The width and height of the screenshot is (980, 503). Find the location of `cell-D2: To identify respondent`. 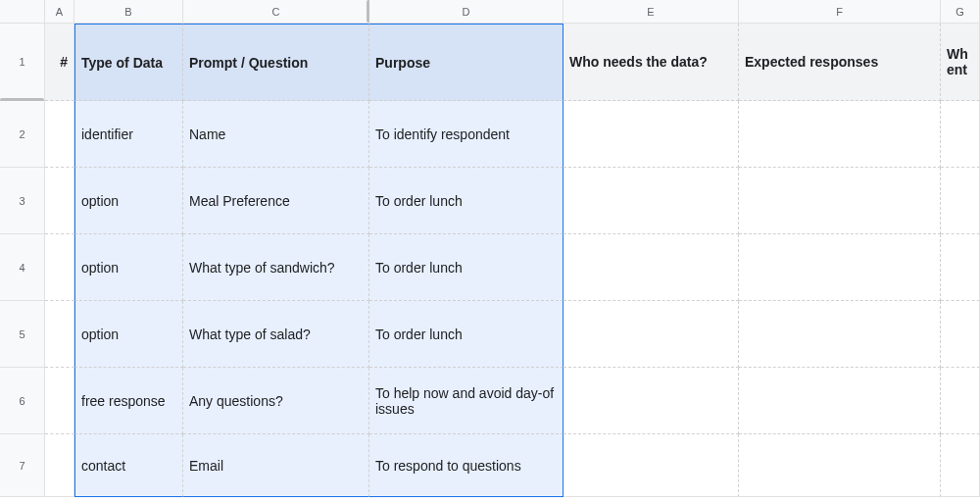

cell-D2: To identify respondent is located at coordinates (466, 134).